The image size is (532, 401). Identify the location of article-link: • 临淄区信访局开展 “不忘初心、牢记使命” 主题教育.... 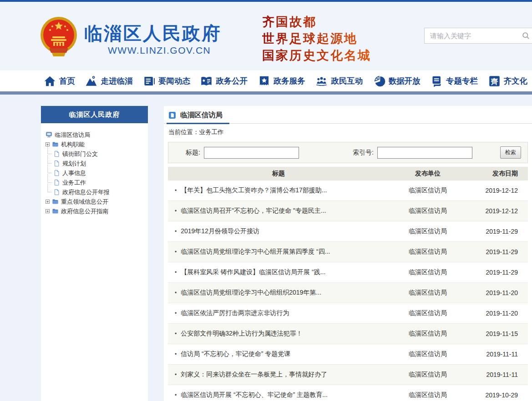
(279, 395).